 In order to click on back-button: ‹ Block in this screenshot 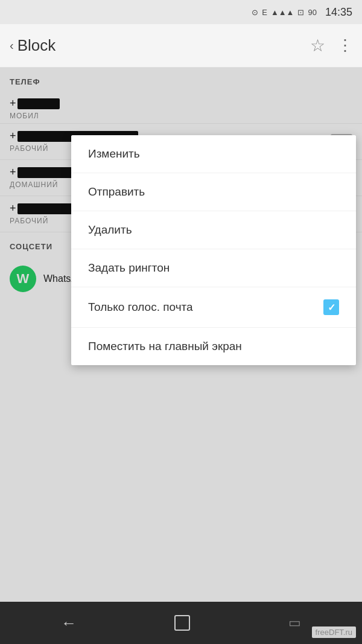, I will do `click(33, 46)`.